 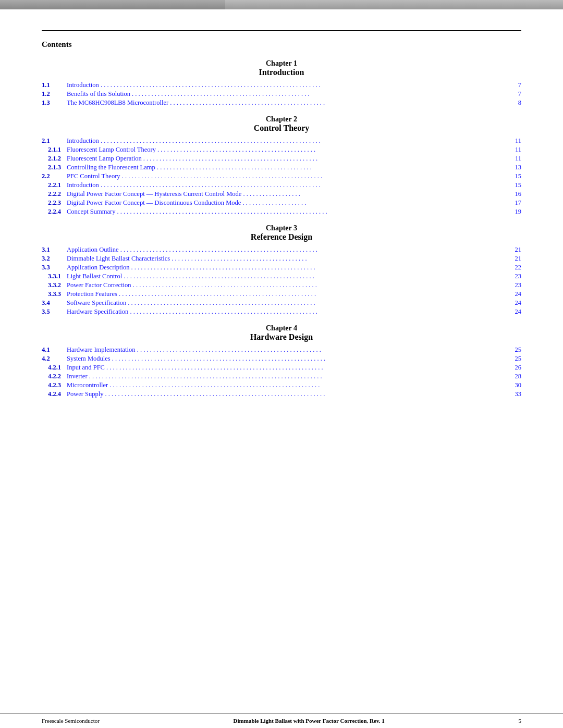 I want to click on toc-num-4.2.3: 4.2.3, so click(x=54, y=386).